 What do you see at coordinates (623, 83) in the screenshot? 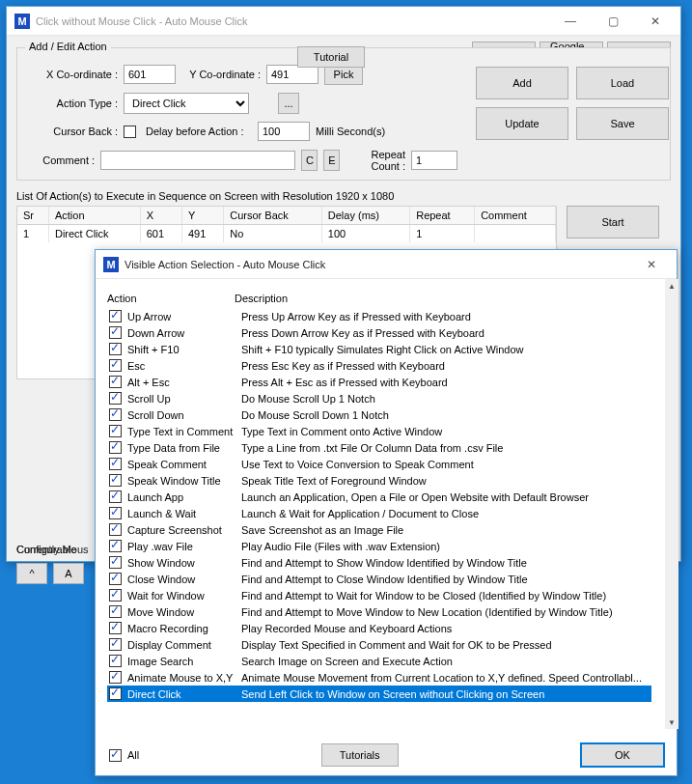
I see `load-button: Load` at bounding box center [623, 83].